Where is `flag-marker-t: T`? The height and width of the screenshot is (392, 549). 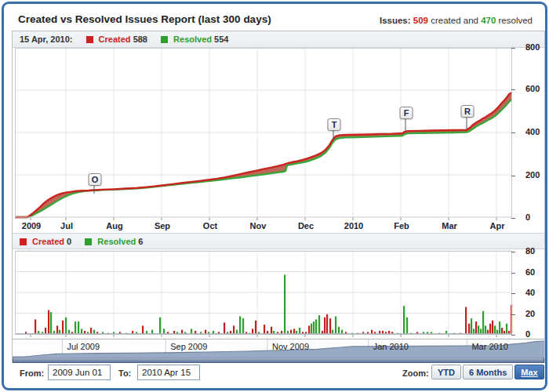 flag-marker-t: T is located at coordinates (334, 125).